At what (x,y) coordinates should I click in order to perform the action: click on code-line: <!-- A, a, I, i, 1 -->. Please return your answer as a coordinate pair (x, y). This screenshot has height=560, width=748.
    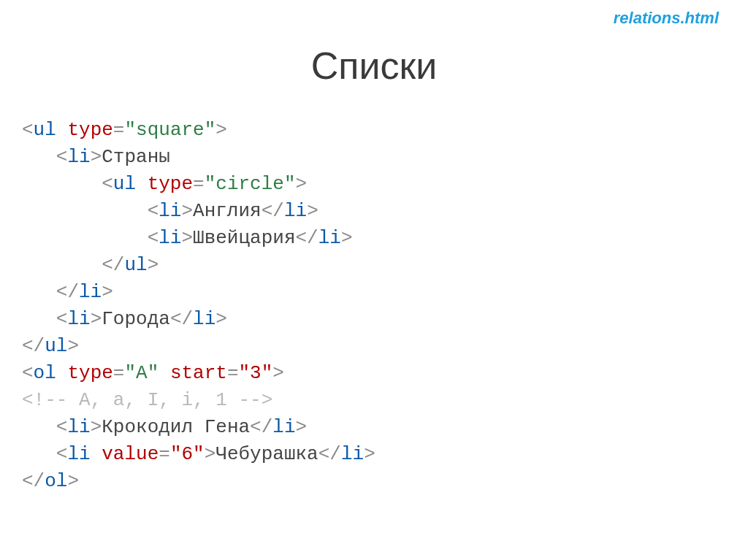
    Looking at the image, I should click on (199, 400).